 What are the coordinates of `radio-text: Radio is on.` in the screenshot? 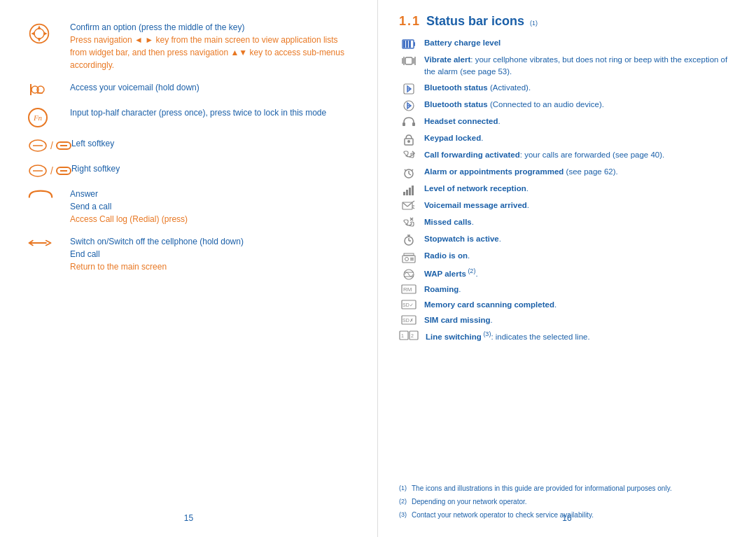 It's located at (580, 256).